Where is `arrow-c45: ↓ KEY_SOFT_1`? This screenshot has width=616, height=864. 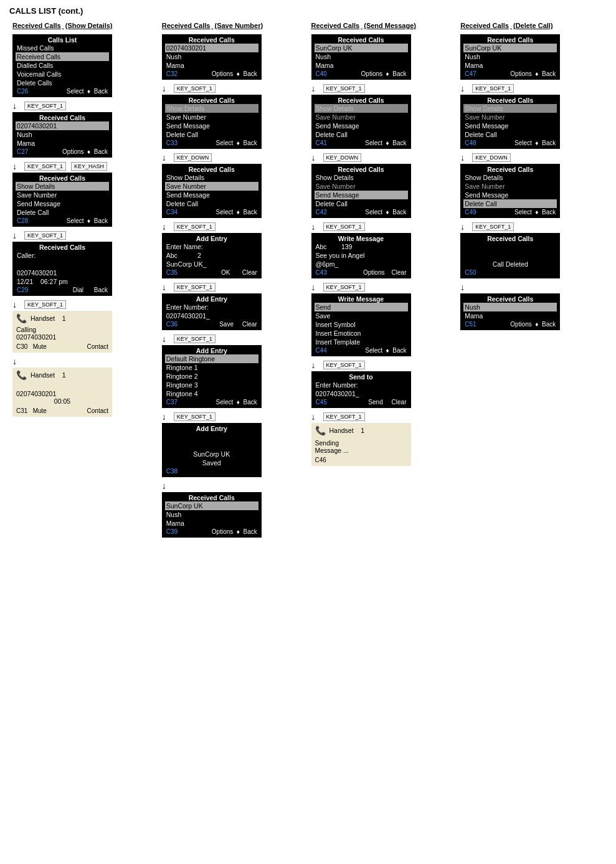
arrow-c45: ↓ KEY_SOFT_1 is located at coordinates (383, 417).